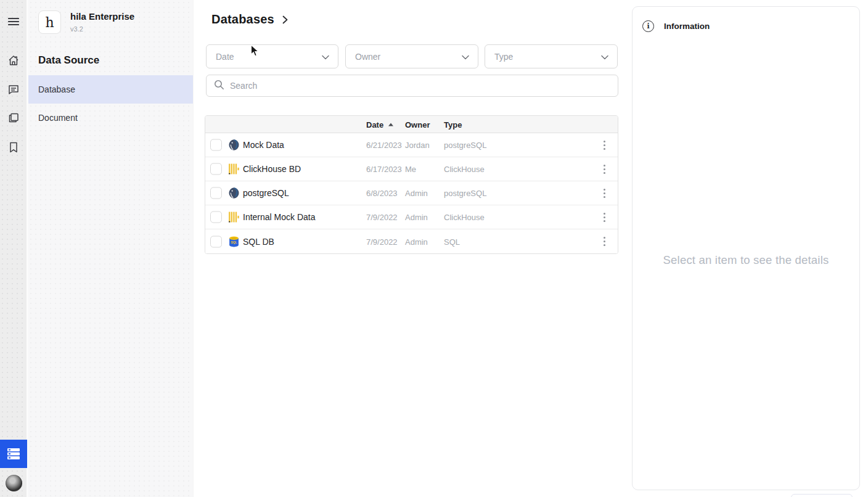 The image size is (868, 497). I want to click on row-name: postgreSQL, so click(266, 193).